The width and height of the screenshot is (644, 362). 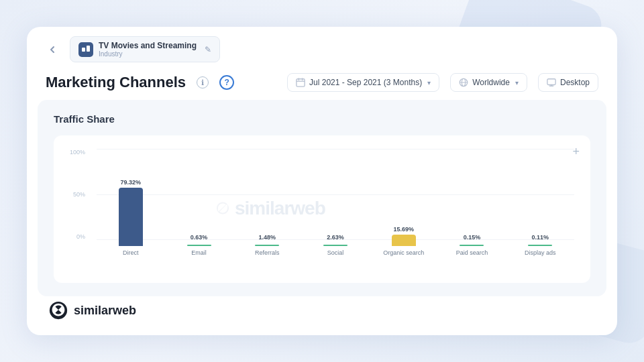 What do you see at coordinates (227, 82) in the screenshot?
I see `help-icon: ?` at bounding box center [227, 82].